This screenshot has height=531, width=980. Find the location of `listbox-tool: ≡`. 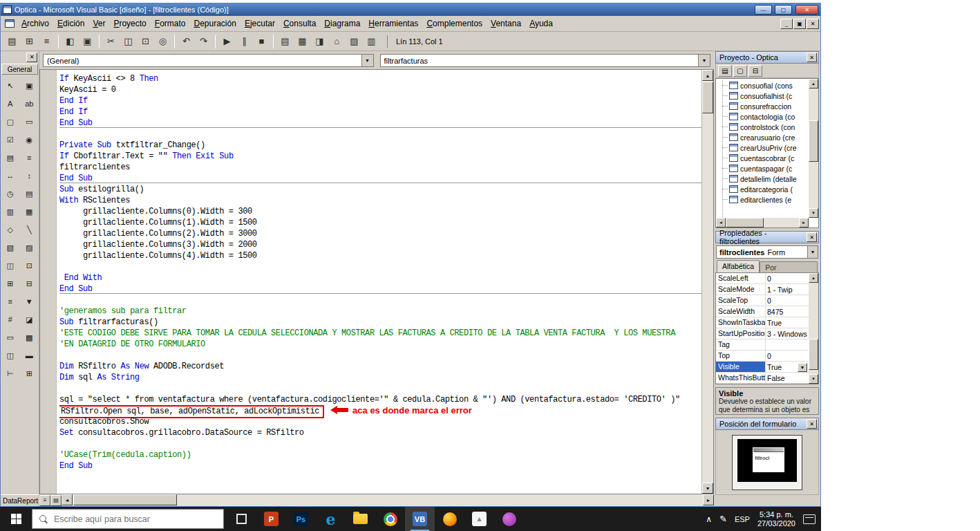

listbox-tool: ≡ is located at coordinates (30, 158).